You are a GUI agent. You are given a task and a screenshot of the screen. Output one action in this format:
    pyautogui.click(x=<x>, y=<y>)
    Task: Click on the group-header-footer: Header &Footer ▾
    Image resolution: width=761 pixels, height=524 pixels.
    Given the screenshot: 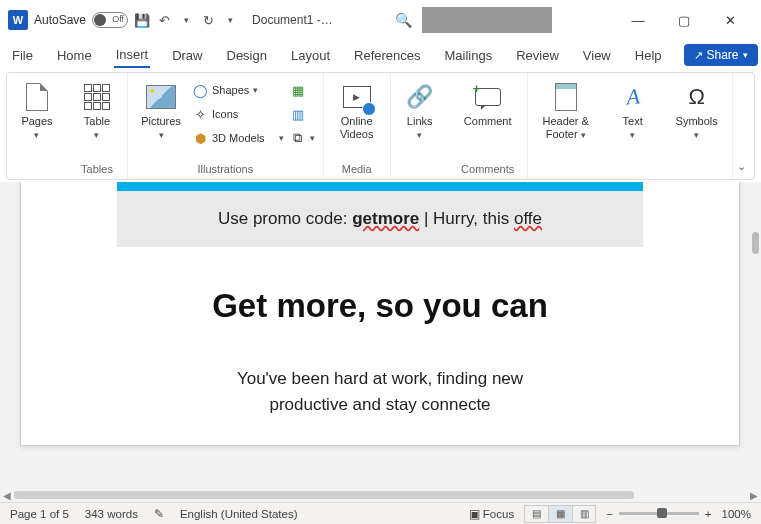 What is the action you would take?
    pyautogui.click(x=566, y=126)
    